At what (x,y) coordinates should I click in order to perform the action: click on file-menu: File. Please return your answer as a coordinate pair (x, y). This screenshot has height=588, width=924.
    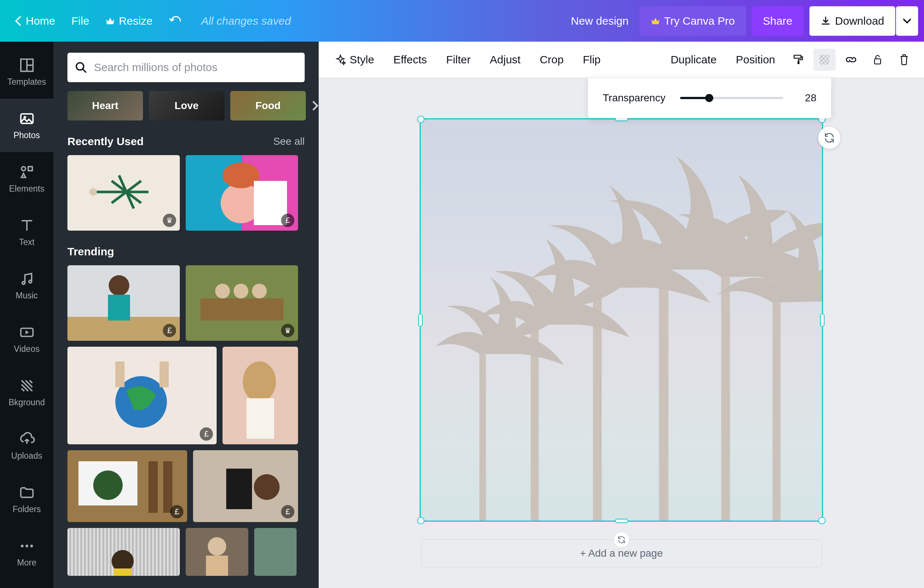
    Looking at the image, I should click on (80, 21).